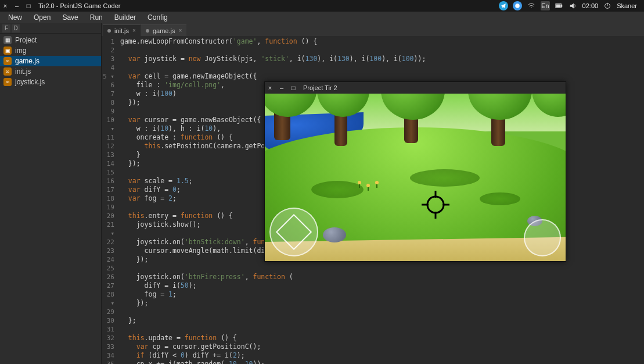  Describe the element at coordinates (70, 17) in the screenshot. I see `menu-save: Save` at that location.